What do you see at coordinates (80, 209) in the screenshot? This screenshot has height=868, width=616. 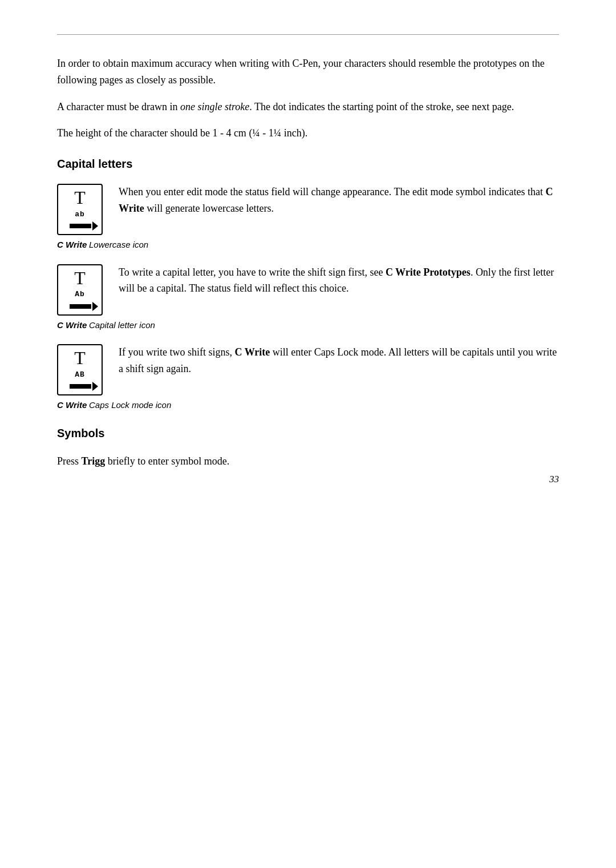 I see `cwrite-lowercase-icon: T ab` at bounding box center [80, 209].